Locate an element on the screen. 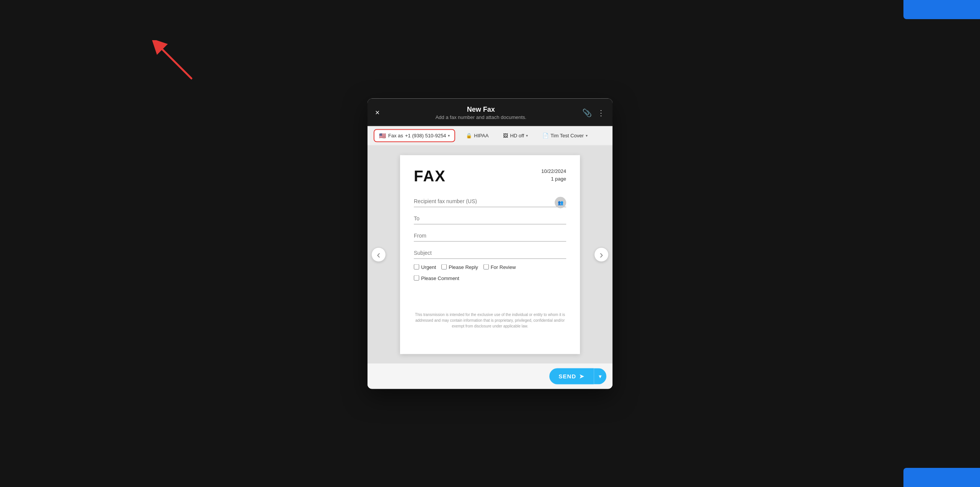 The width and height of the screenshot is (980, 487). from-input is located at coordinates (490, 235).